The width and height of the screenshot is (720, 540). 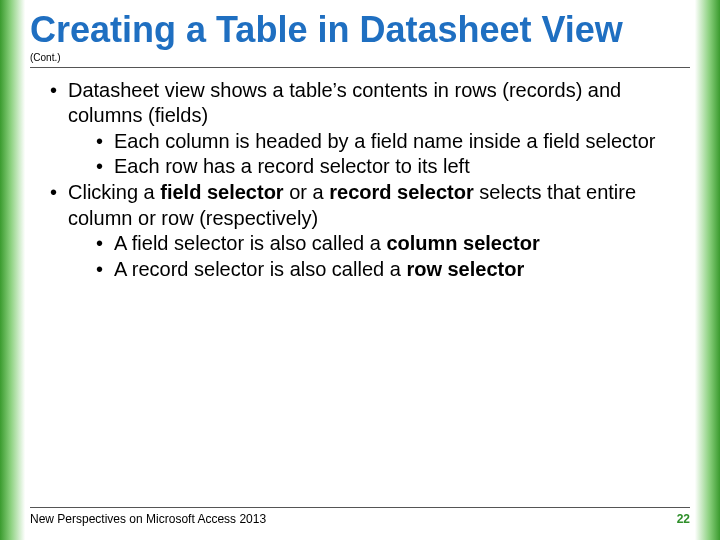 What do you see at coordinates (465, 269) in the screenshot?
I see `bold-term: row selector` at bounding box center [465, 269].